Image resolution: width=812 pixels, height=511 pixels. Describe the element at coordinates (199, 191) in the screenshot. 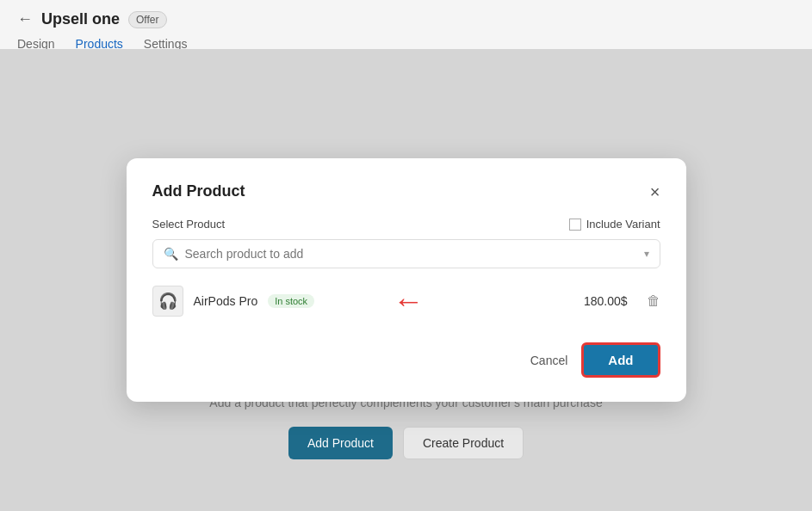

I see `modal-title: Add Product` at that location.